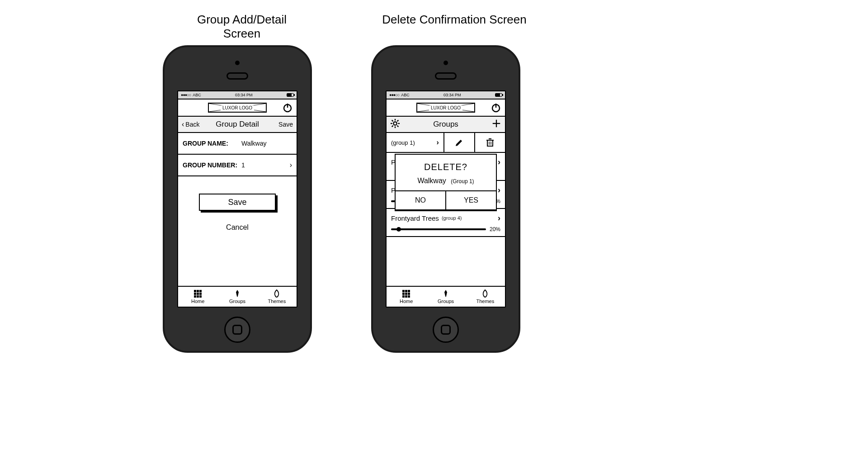  Describe the element at coordinates (237, 144) in the screenshot. I see `group-name-row: GROUP NAME: Walkway` at that location.